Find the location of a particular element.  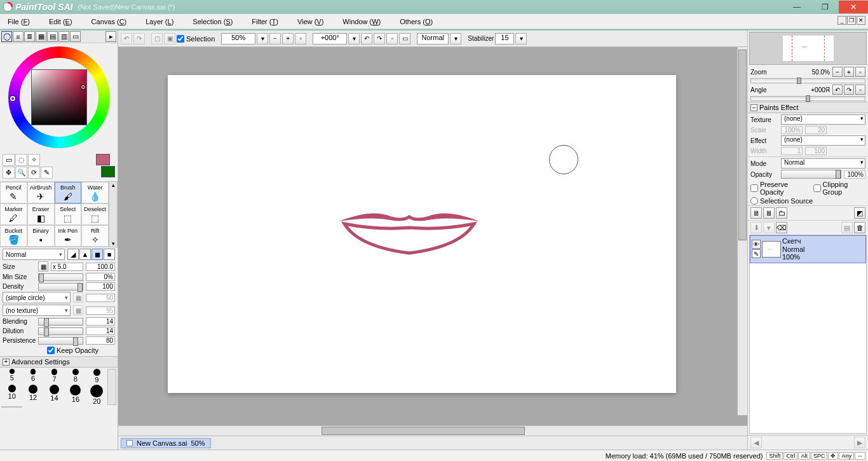

zoom-input: 50% is located at coordinates (238, 39).